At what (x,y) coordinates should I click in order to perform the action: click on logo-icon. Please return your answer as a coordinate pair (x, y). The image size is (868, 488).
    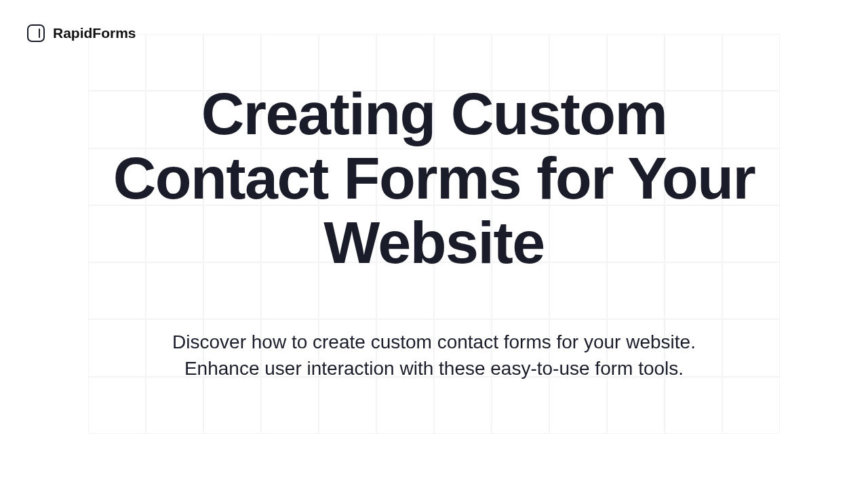
    Looking at the image, I should click on (36, 33).